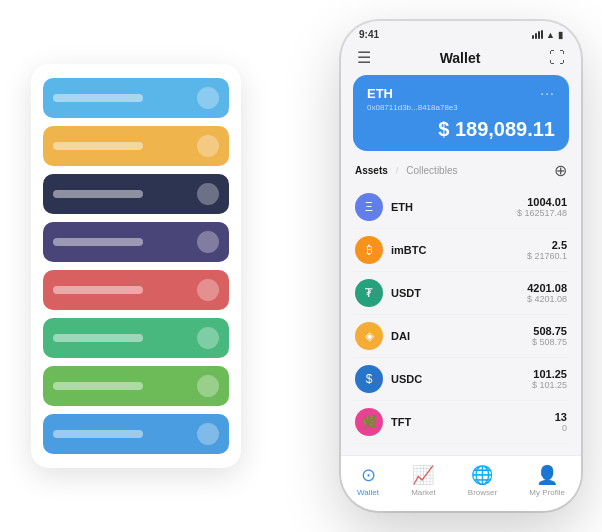 The image size is (602, 532). I want to click on battery-icon: ▮, so click(560, 35).